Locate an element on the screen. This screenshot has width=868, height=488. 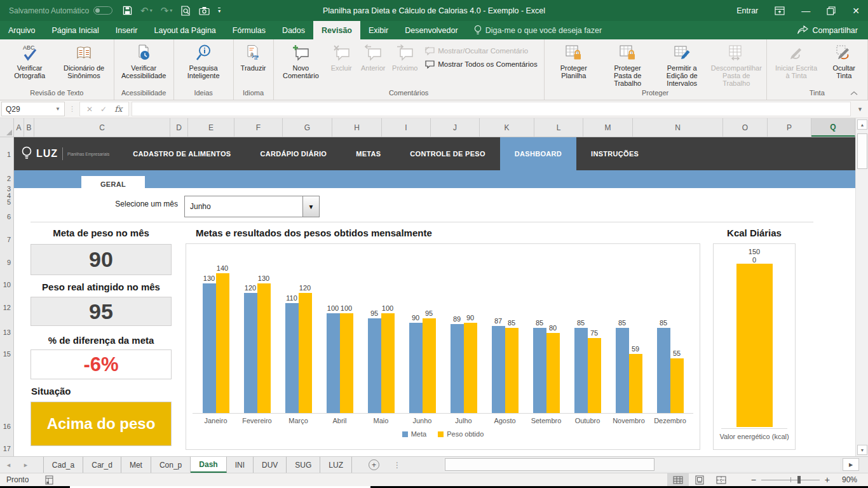
row-header-2: 2 is located at coordinates (9, 179).